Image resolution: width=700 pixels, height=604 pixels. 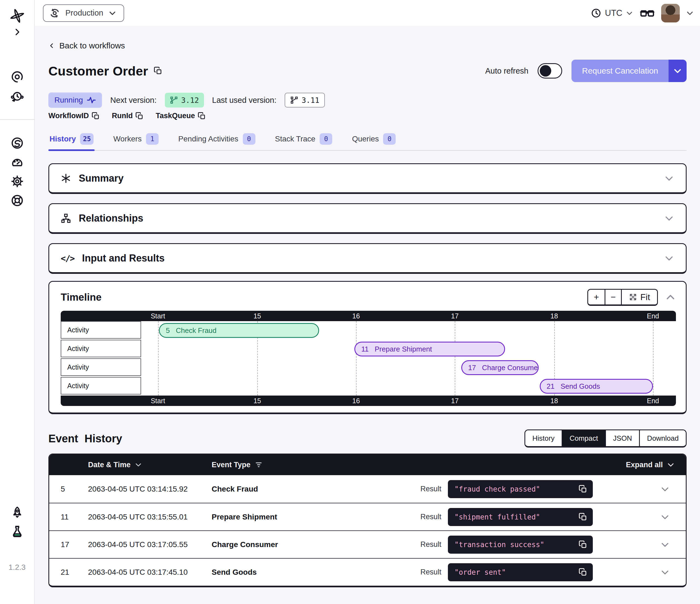 What do you see at coordinates (431, 489) in the screenshot?
I see `result-label: Result` at bounding box center [431, 489].